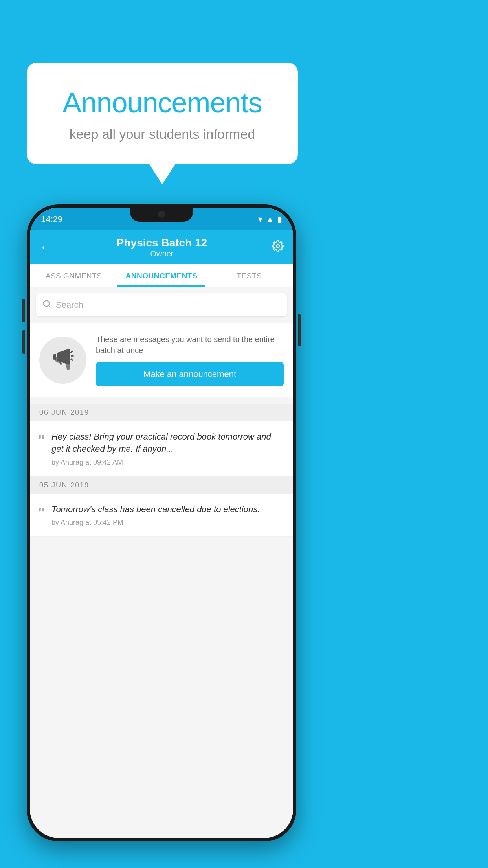  What do you see at coordinates (299, 330) in the screenshot?
I see `power-button` at bounding box center [299, 330].